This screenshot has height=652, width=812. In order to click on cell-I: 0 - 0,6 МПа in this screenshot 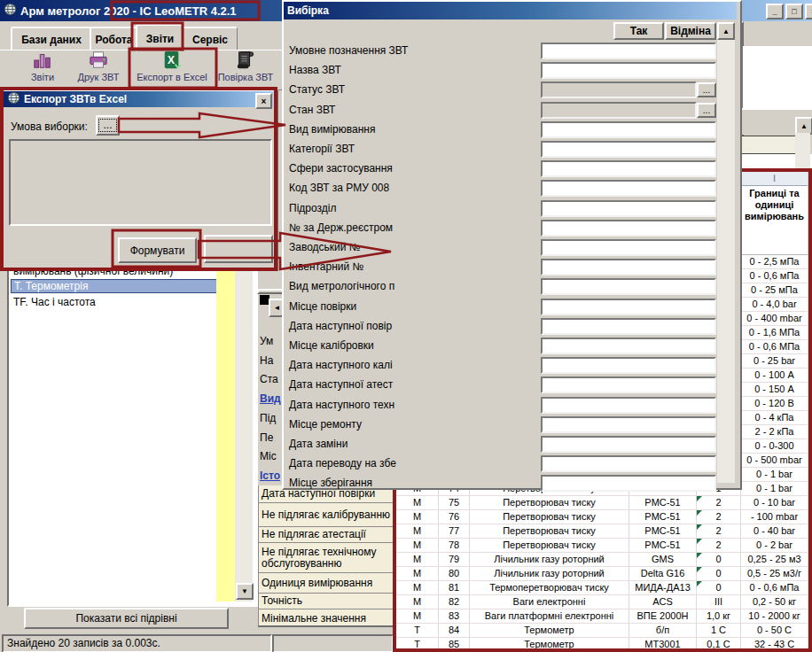, I will do `click(775, 347)`.